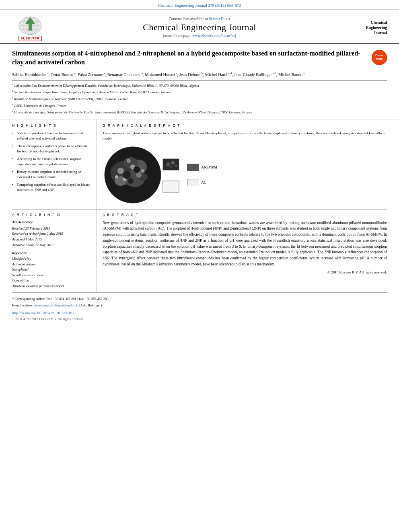 This screenshot has height=532, width=399. Describe the element at coordinates (52, 215) in the screenshot. I see `article-info-header: A R T I C L E I N F O` at that location.